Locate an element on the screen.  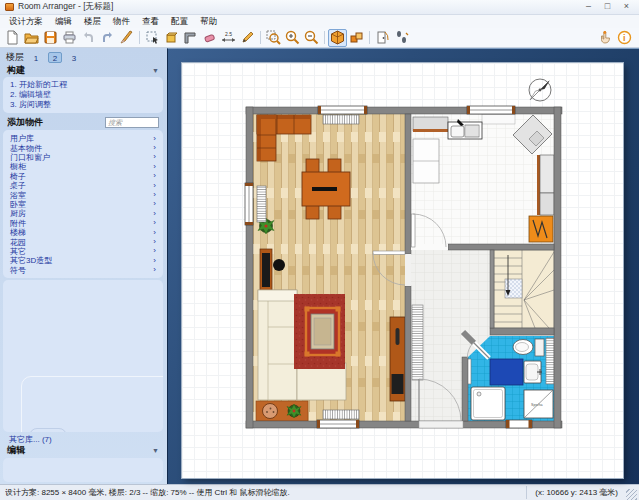
new-icon is located at coordinates (12, 38).